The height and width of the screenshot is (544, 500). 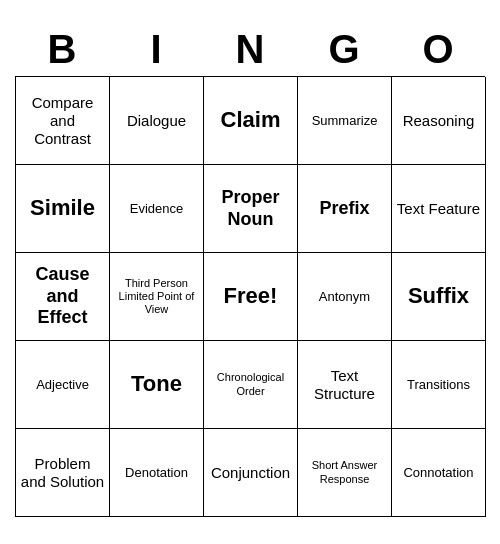 What do you see at coordinates (345, 209) in the screenshot?
I see `bingo-cell-8: Prefix` at bounding box center [345, 209].